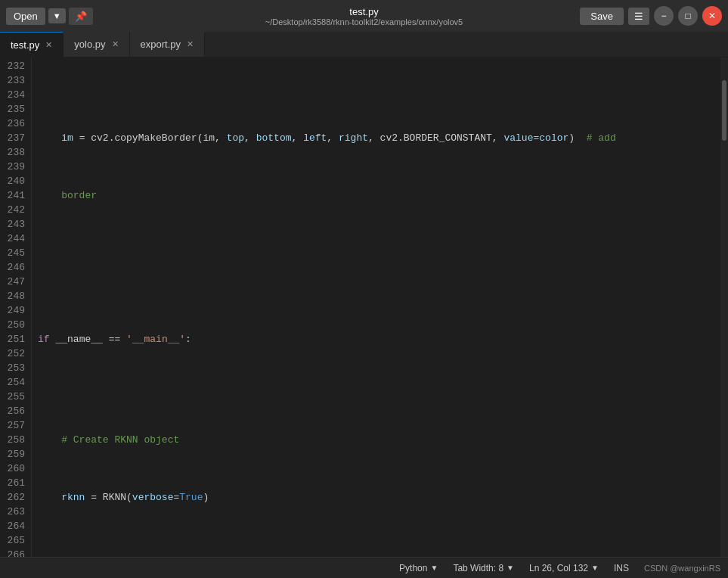 The height and width of the screenshot is (578, 728). I want to click on status-python: Python ▼, so click(419, 568).